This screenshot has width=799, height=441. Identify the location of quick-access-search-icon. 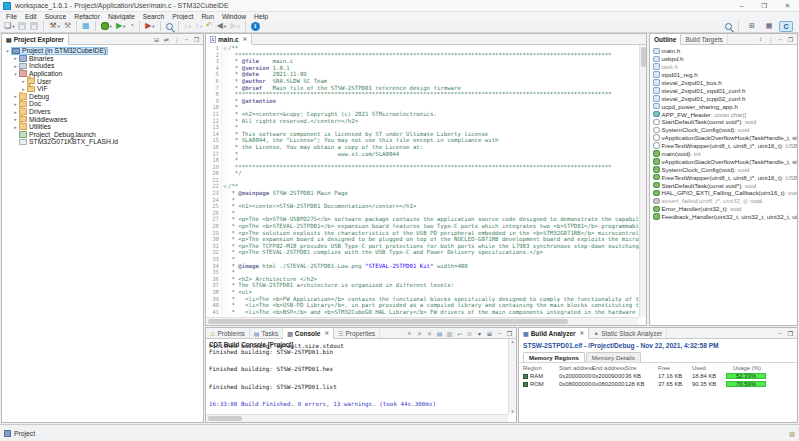
(728, 26).